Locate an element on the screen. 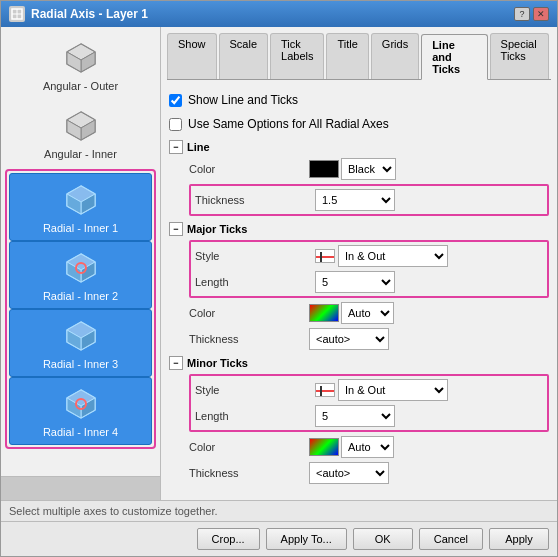 The height and width of the screenshot is (557, 558). show-line-ticks-checkbox is located at coordinates (176, 100).